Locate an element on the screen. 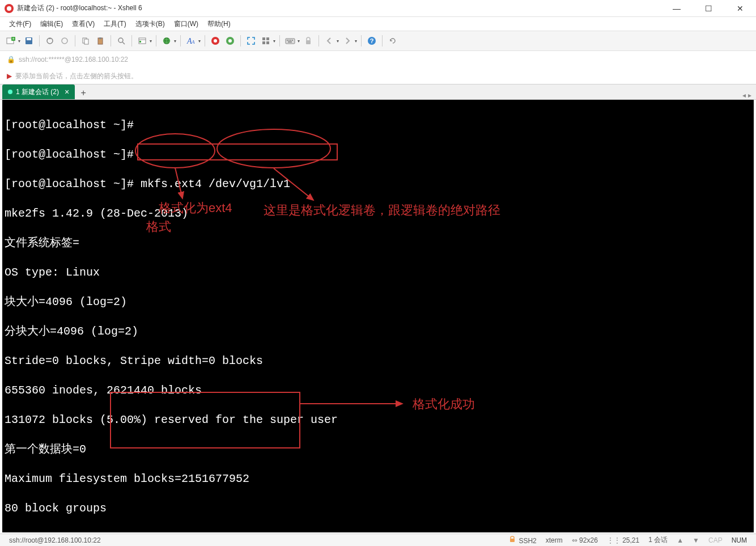  lock-icon: 🔒 is located at coordinates (11, 60).